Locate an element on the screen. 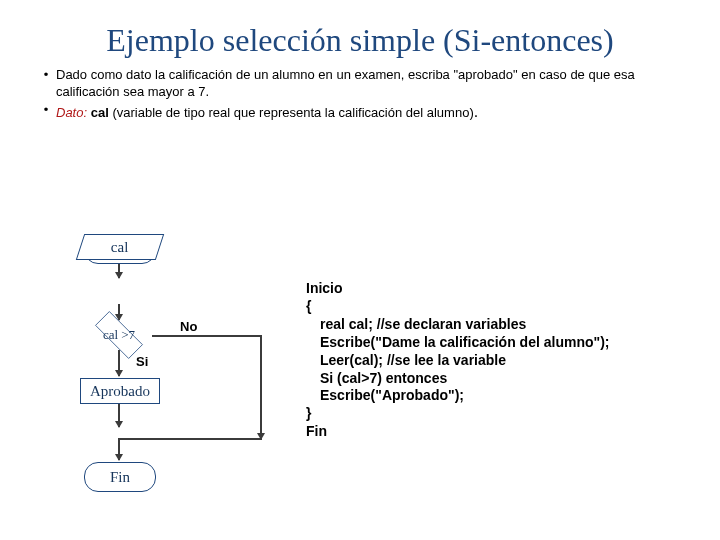  arrow-merge is located at coordinates (191, 439).